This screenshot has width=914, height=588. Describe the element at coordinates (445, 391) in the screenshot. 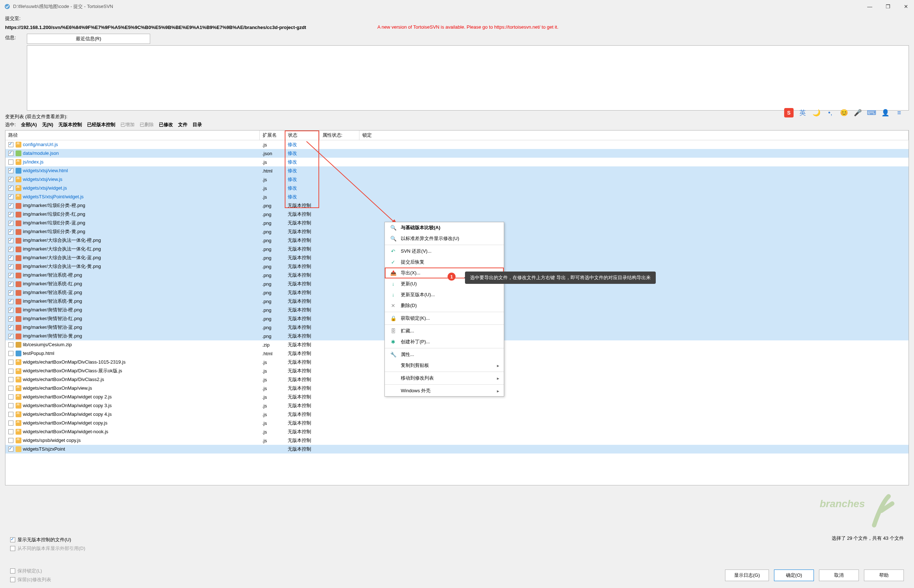

I see `menu-item: Windows 外壳▸` at that location.